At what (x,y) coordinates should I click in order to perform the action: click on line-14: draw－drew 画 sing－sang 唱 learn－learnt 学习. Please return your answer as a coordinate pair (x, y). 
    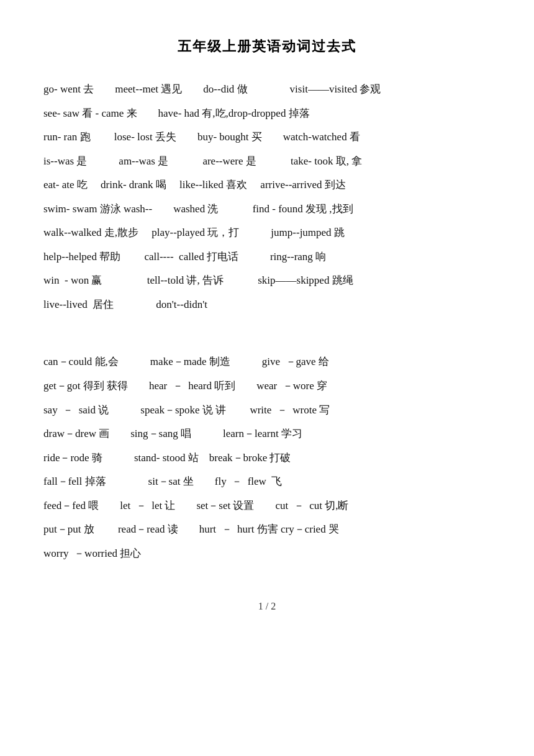
    Looking at the image, I should click on (267, 434).